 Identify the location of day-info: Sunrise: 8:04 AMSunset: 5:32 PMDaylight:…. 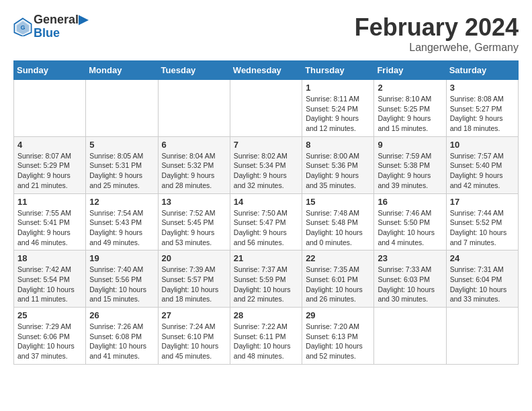
(194, 171).